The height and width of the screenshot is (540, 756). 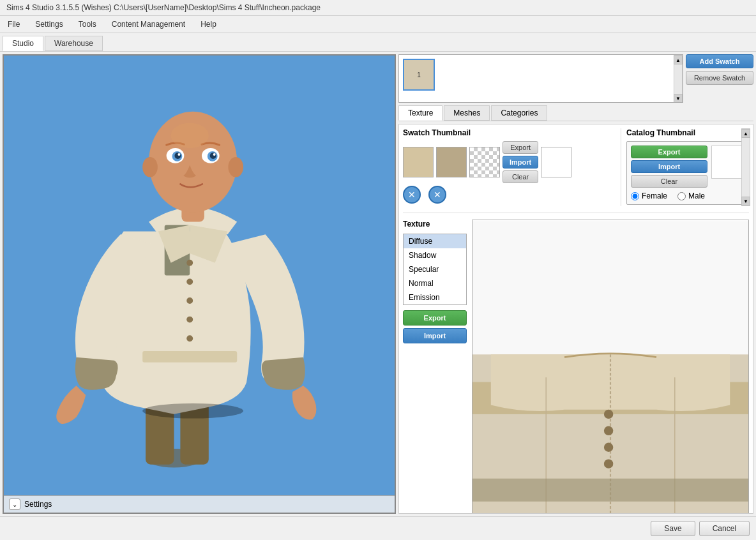 What do you see at coordinates (435, 327) in the screenshot?
I see `texture-btn-group: Export Import` at bounding box center [435, 327].